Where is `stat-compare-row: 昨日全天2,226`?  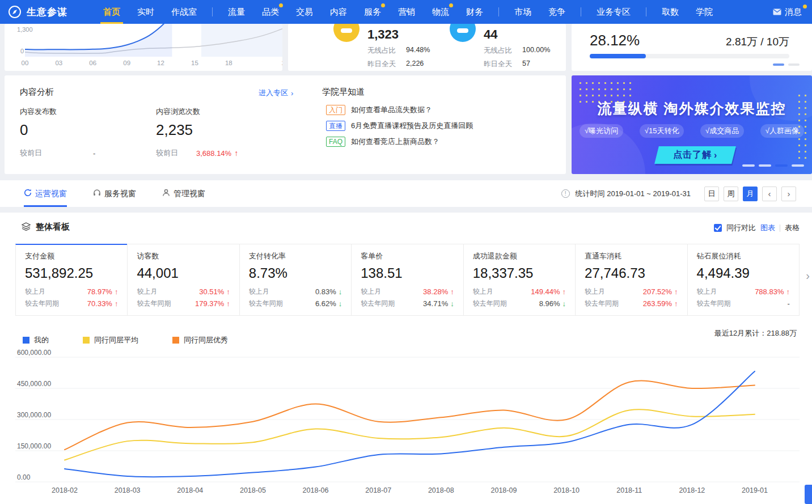
stat-compare-row: 昨日全天2,226 is located at coordinates (399, 65).